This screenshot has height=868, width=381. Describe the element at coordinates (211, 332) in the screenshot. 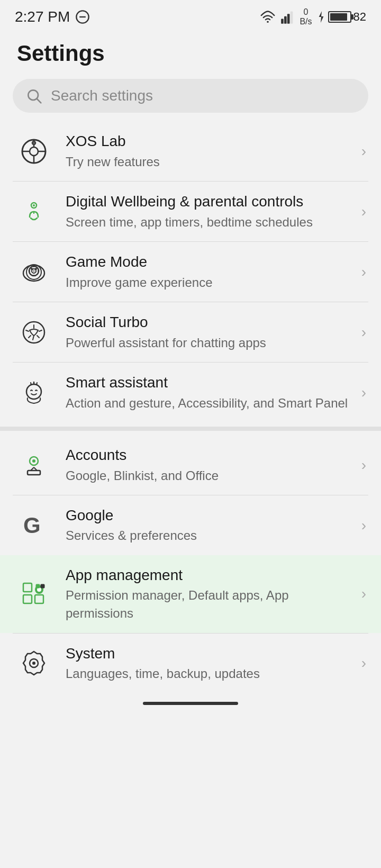

I see `social-turbo-text: Social Turbo Powerful assistant for chat…` at that location.